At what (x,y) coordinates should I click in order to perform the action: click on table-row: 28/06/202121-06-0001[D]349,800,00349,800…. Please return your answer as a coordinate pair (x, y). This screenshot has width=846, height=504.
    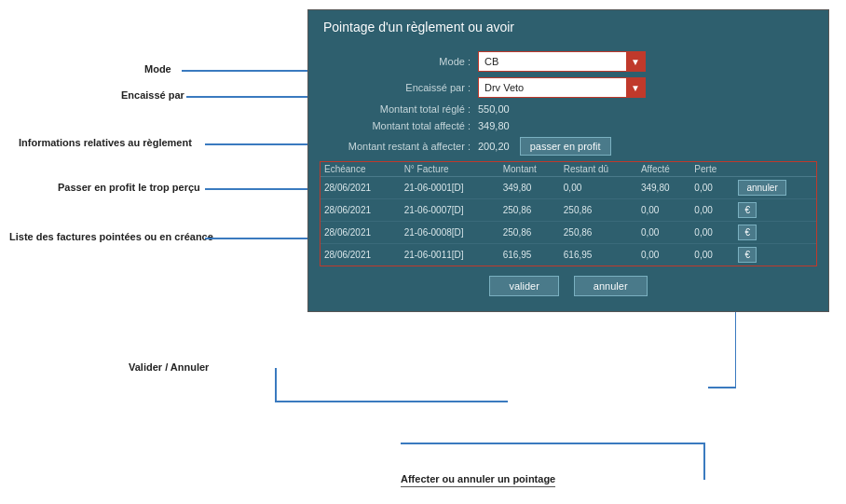
    Looking at the image, I should click on (568, 188).